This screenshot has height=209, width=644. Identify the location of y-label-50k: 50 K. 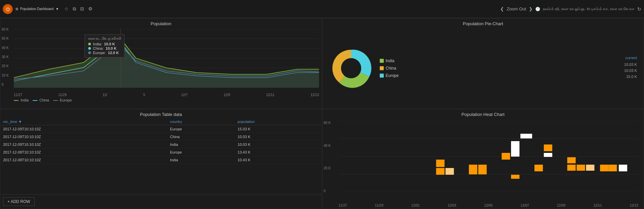
(5, 38).